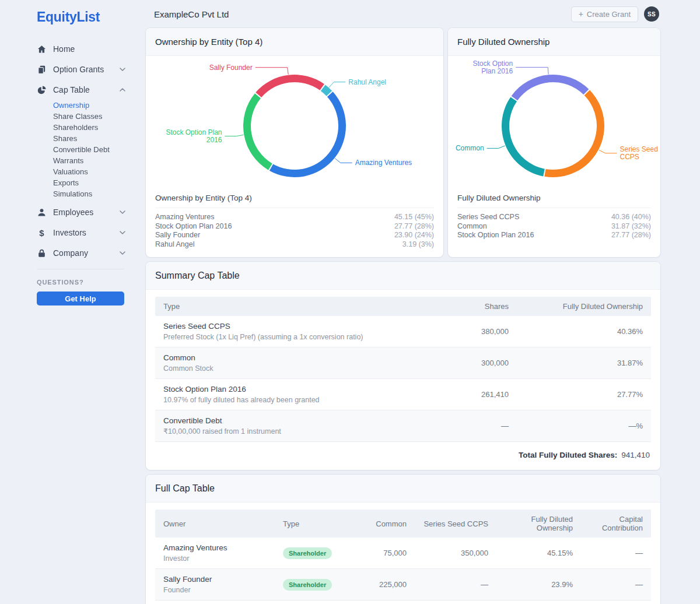 This screenshot has width=700, height=604. What do you see at coordinates (215, 548) in the screenshot?
I see `row-owner: Amazing Ventures` at bounding box center [215, 548].